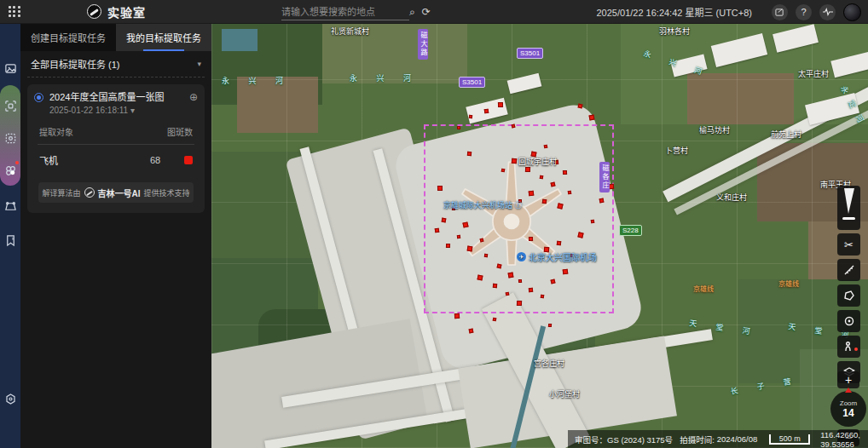 The width and height of the screenshot is (868, 448). I want to click on polygon-draw-tool-button, so click(10, 206).